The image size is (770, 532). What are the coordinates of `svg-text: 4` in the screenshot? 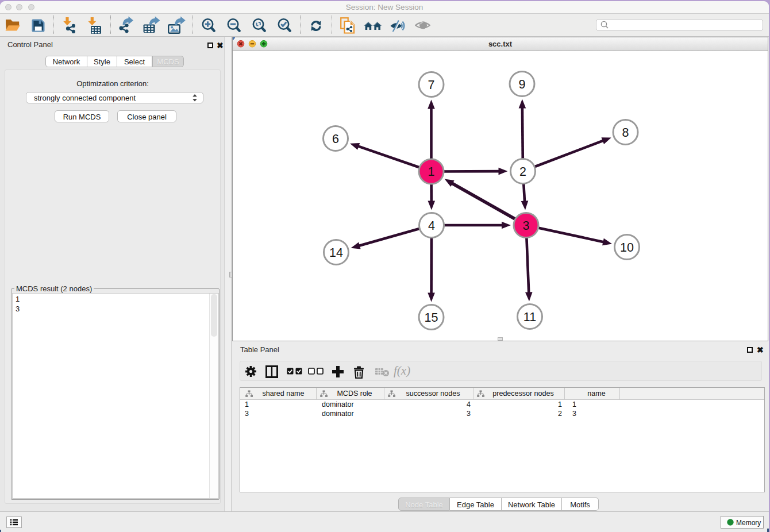 It's located at (432, 226).